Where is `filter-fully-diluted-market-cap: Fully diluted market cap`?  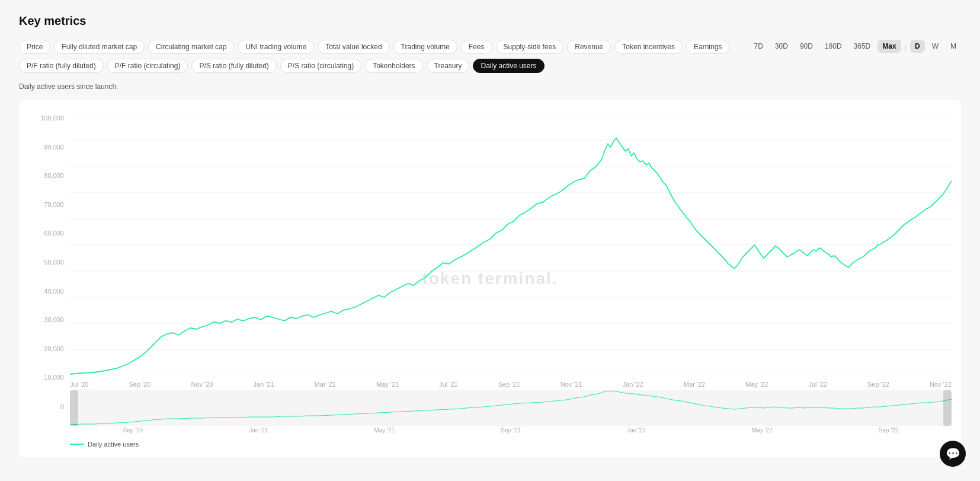
filter-fully-diluted-market-cap: Fully diluted market cap is located at coordinates (100, 47).